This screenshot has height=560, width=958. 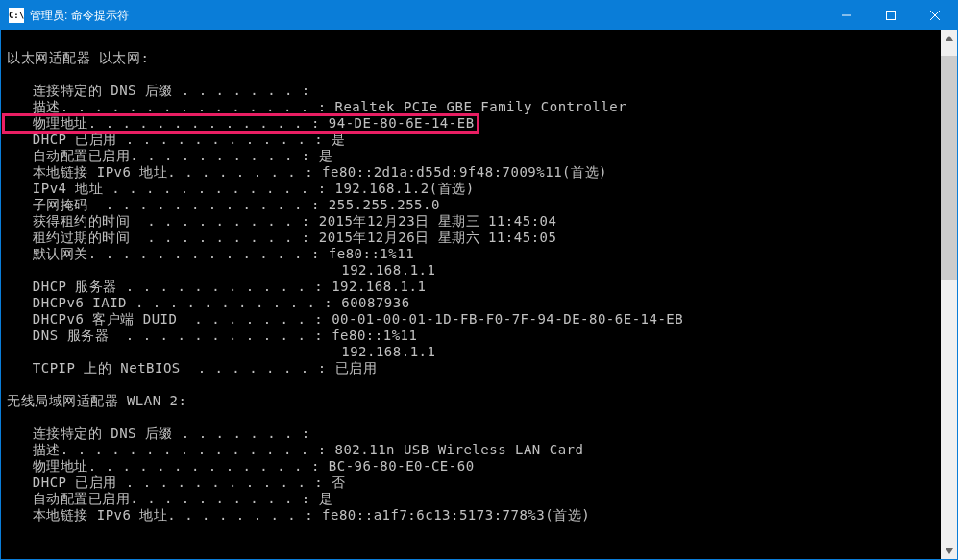 I want to click on ethernet-row-3: DHCP 已启用 . . . . . . . . . . . : 是, so click(x=474, y=140).